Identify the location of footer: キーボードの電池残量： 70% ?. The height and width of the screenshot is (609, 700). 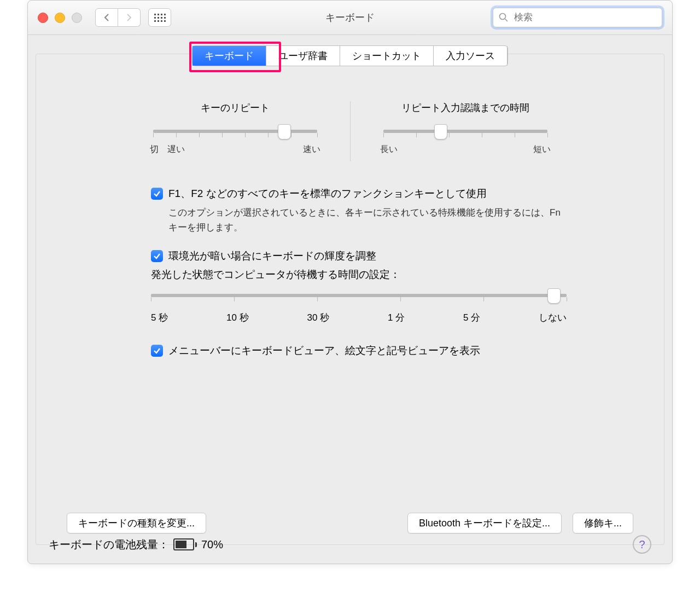
(350, 544).